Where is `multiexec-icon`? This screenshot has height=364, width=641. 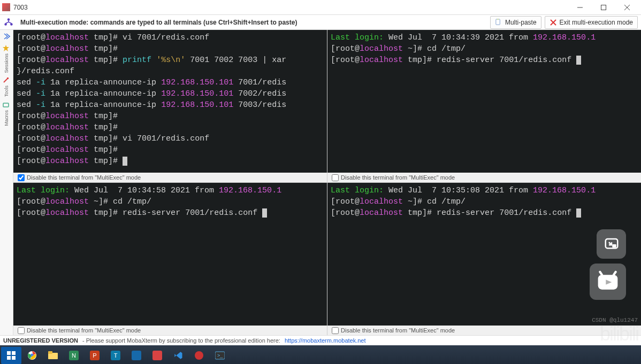
multiexec-icon is located at coordinates (9, 22).